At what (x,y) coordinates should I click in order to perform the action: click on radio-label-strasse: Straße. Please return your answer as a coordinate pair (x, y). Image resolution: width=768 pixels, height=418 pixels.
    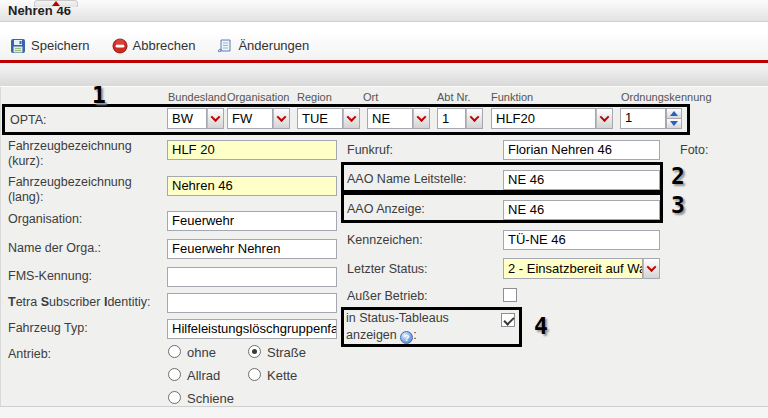
    Looking at the image, I should click on (286, 352).